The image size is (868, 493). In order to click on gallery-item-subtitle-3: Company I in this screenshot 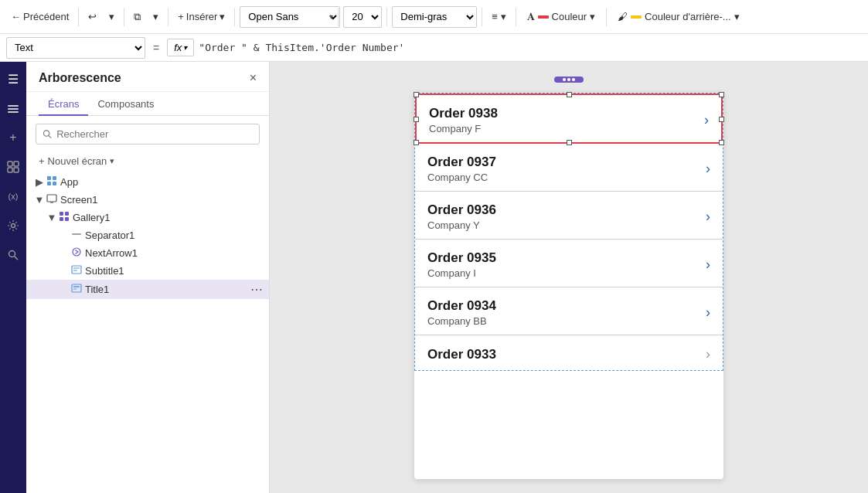, I will do `click(567, 274)`.